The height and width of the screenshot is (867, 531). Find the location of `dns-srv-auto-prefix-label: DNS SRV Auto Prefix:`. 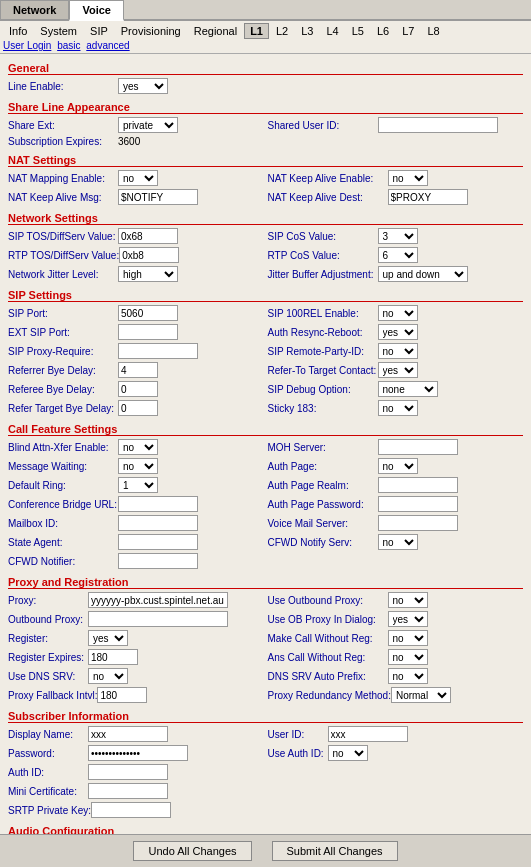

dns-srv-auto-prefix-label: DNS SRV Auto Prefix: is located at coordinates (328, 676).